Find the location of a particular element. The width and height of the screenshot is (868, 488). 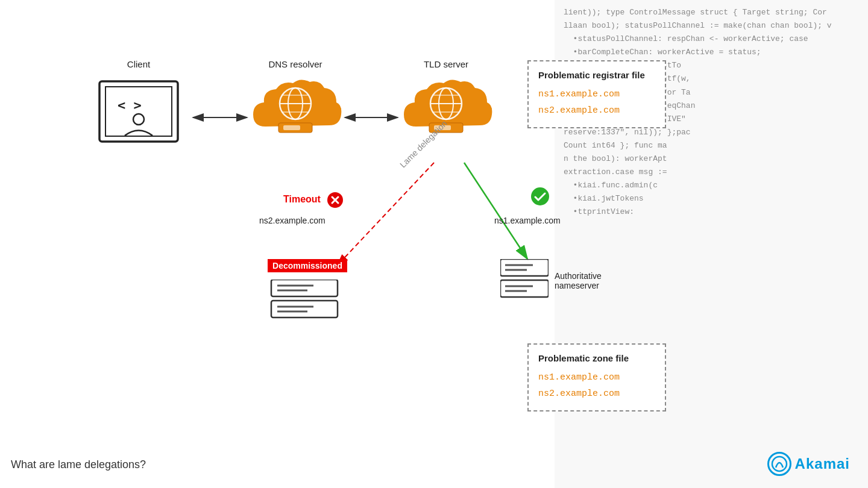

decommissioned-badge: Decommissioned is located at coordinates (307, 266).